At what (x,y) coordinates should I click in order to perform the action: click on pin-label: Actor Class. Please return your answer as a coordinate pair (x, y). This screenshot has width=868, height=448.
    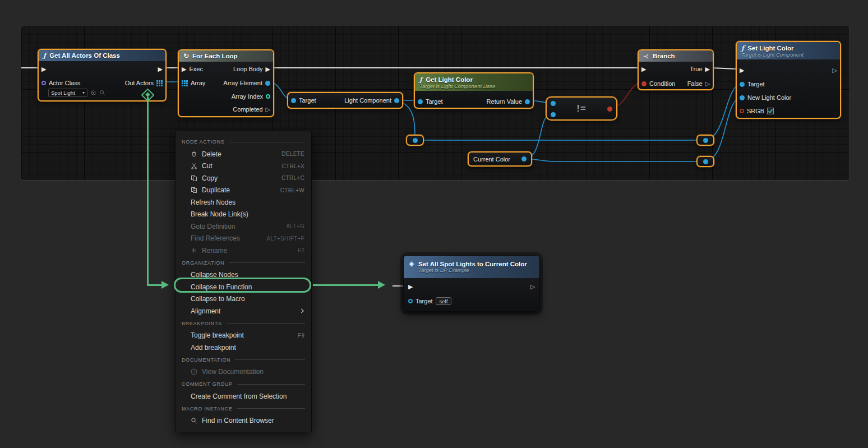
    Looking at the image, I should click on (64, 83).